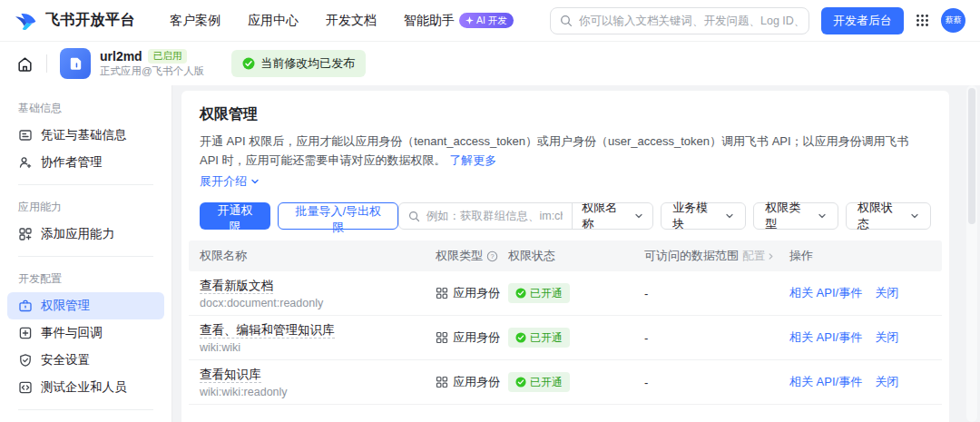 Image resolution: width=980 pixels, height=422 pixels. Describe the element at coordinates (473, 160) in the screenshot. I see `learn-more-link: 了解更多` at that location.